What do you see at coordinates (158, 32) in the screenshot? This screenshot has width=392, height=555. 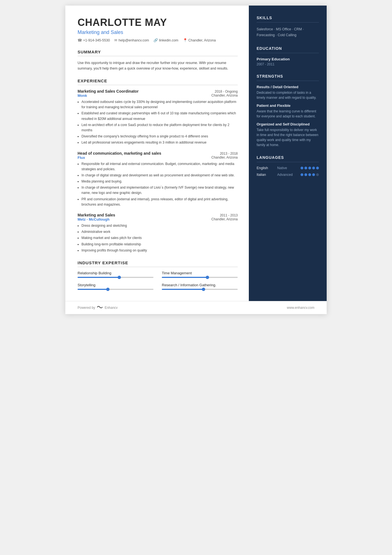 I see `job-title: Marketing and Sales` at bounding box center [158, 32].